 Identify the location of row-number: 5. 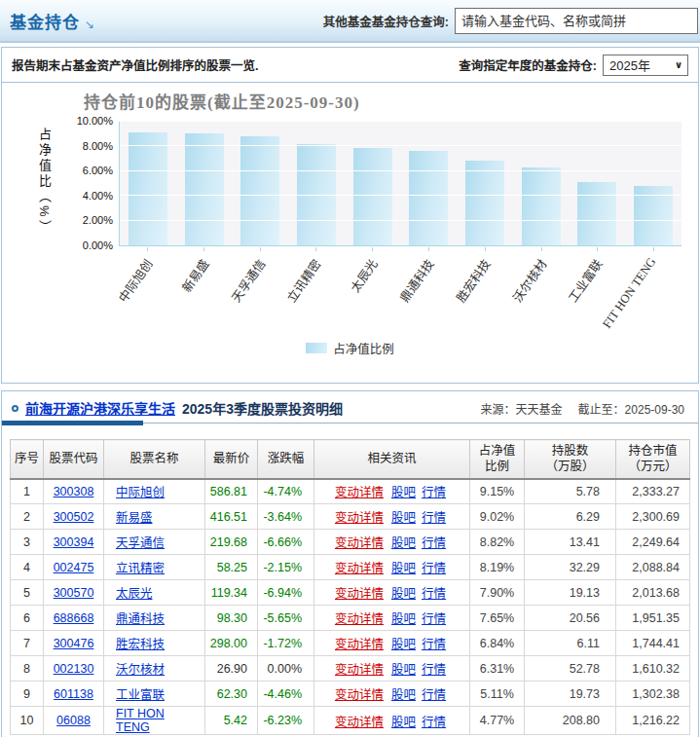
(27, 593).